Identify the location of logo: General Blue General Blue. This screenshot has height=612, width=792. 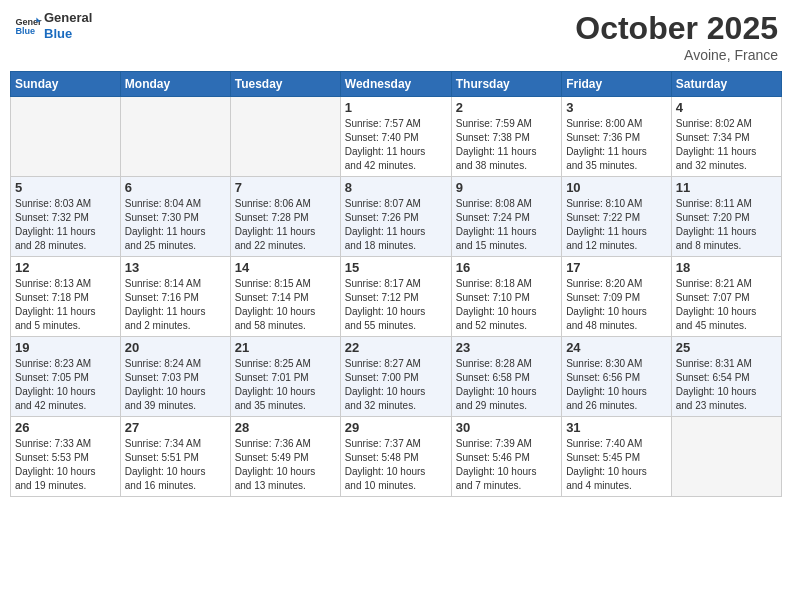
(53, 26).